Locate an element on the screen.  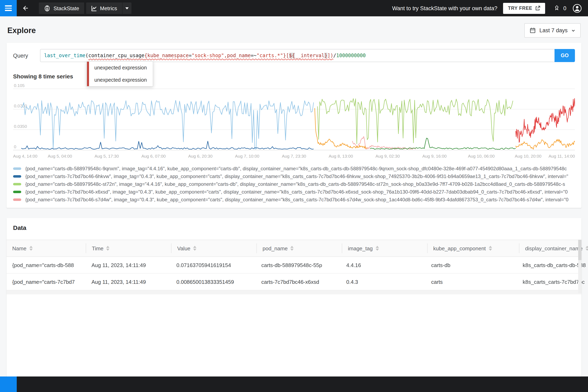
table-cell: {pod_name="carts-db-588 is located at coordinates (46, 265).